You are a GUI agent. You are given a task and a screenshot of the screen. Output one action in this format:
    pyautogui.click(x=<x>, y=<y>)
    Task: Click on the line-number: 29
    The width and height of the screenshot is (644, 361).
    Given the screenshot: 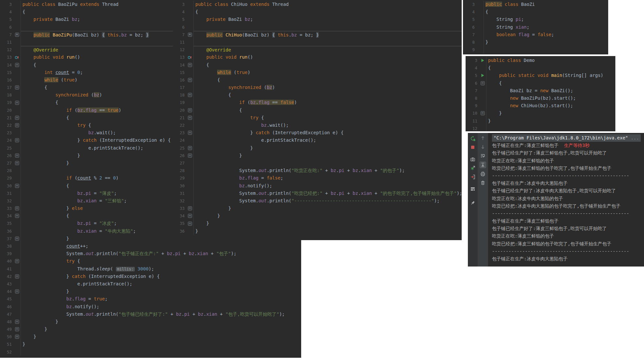 What is the action you would take?
    pyautogui.click(x=180, y=178)
    